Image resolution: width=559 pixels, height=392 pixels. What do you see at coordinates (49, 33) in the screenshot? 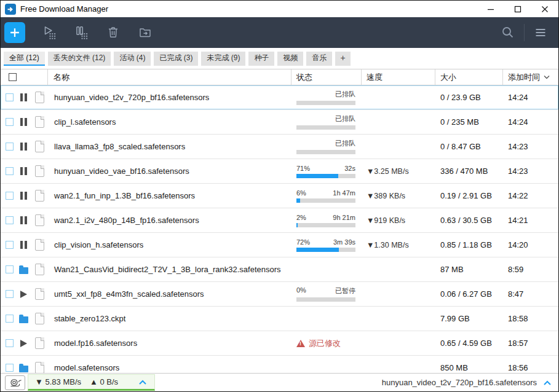
I see `start-all-button` at bounding box center [49, 33].